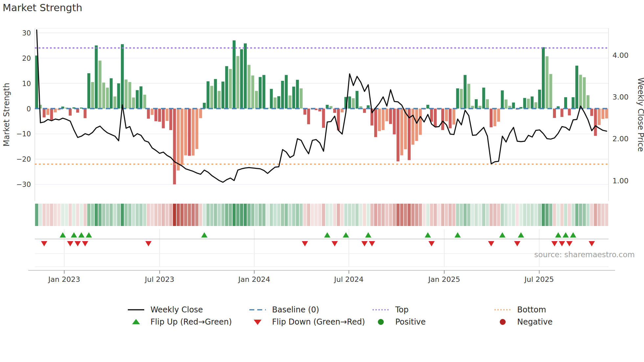  What do you see at coordinates (26, 33) in the screenshot?
I see `y-left-tick-label: 30` at bounding box center [26, 33].